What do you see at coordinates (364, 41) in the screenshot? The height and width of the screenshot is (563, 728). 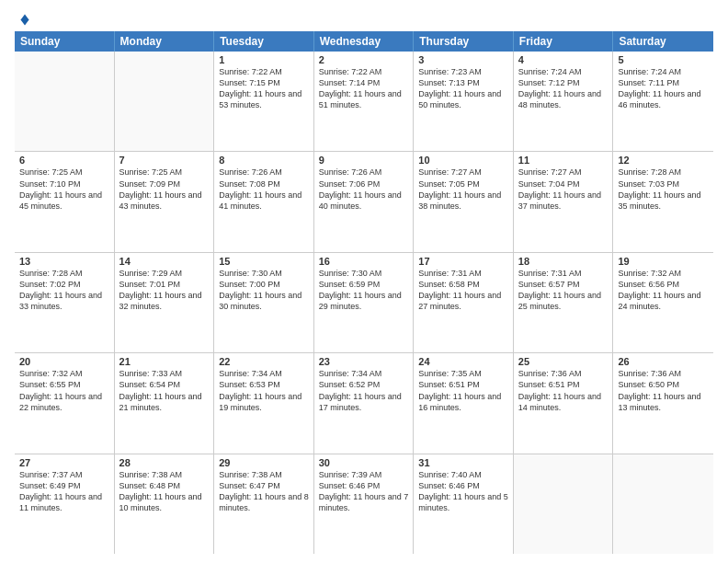 I see `calendar-header: SundayMondayTuesdayWednesdayThursdayFrid…` at bounding box center [364, 41].